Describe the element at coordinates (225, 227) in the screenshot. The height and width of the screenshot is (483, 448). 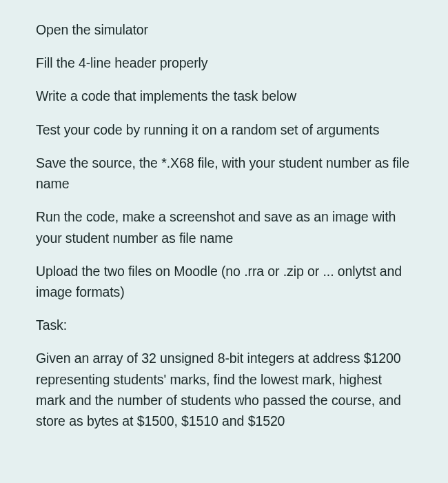
I see `instruction-step: Run the code, make a screenshot and save…` at that location.